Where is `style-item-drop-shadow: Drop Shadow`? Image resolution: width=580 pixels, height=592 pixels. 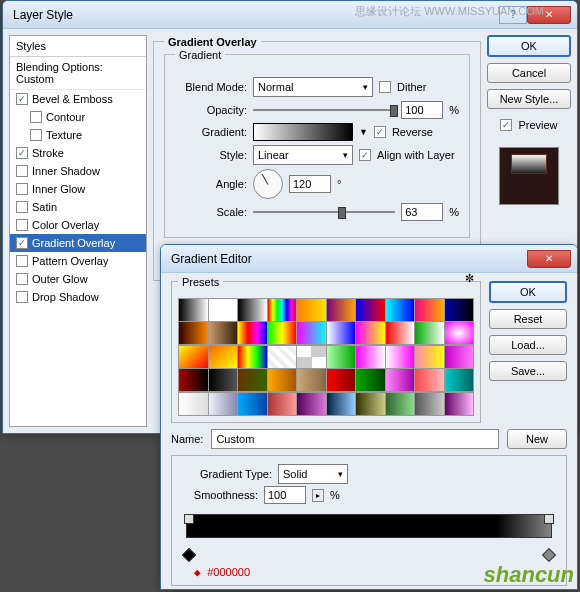 style-item-drop-shadow: Drop Shadow is located at coordinates (78, 297).